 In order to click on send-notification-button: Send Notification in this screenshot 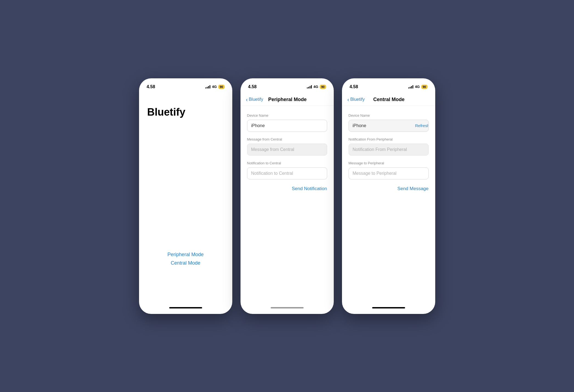, I will do `click(287, 189)`.